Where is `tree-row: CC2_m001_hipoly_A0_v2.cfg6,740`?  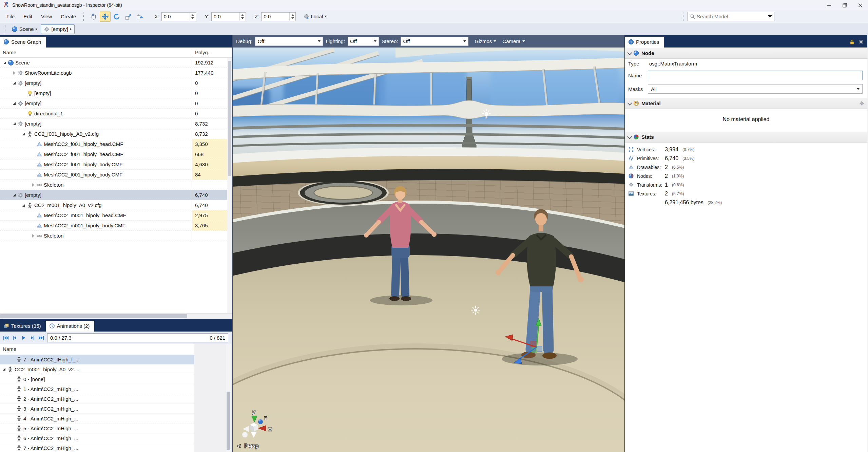
tree-row: CC2_m001_hipoly_A0_v2.cfg6,740 is located at coordinates (116, 205).